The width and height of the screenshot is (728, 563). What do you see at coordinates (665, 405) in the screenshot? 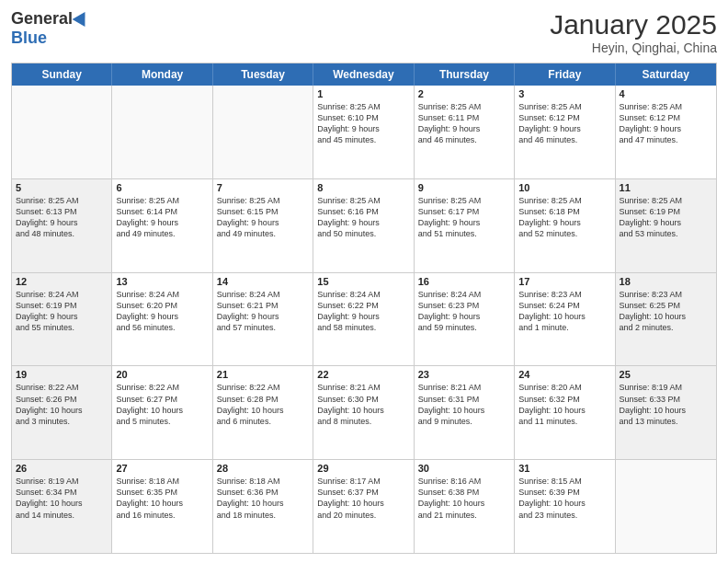
I see `day-info: Sunrise: 8:19 AM Sunset: 6:33 PM Dayligh…` at bounding box center [665, 405].